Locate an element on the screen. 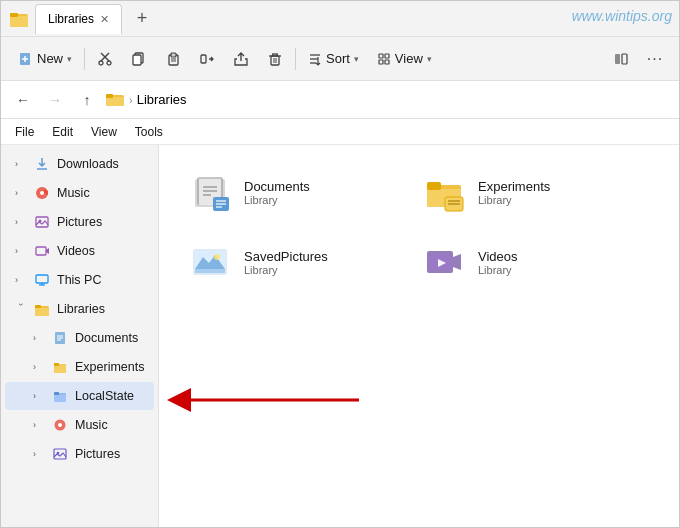  videos-library-icon is located at coordinates (444, 262).